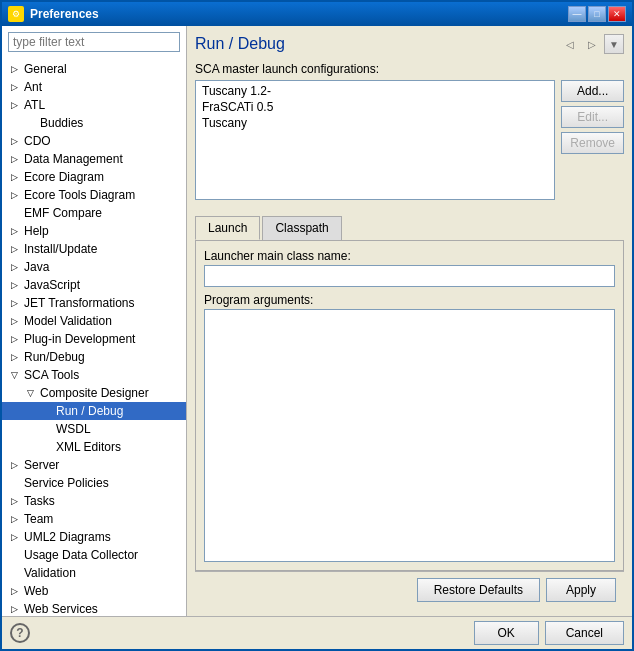  I want to click on sidebar-item-run-debug: Run / Debug, so click(94, 411).